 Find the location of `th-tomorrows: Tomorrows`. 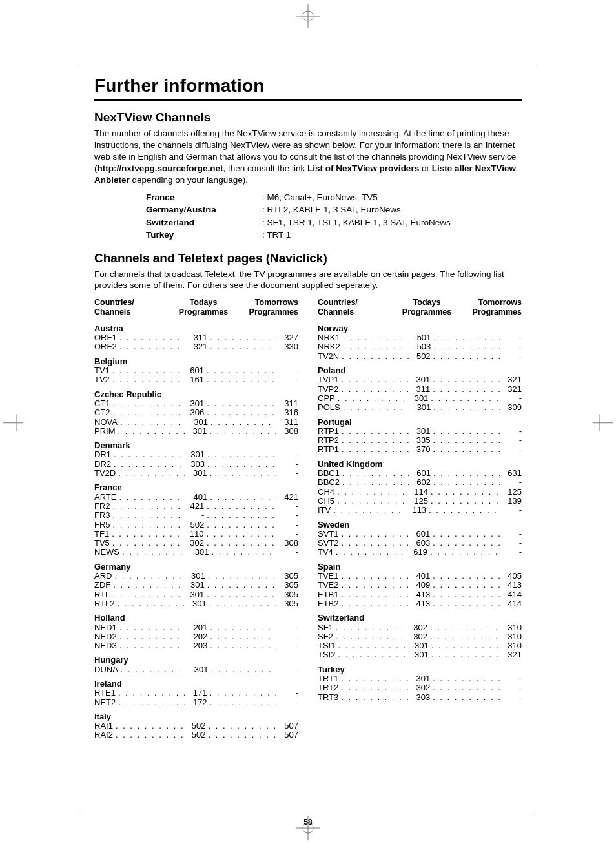

th-tomorrows: Tomorrows is located at coordinates (500, 302).